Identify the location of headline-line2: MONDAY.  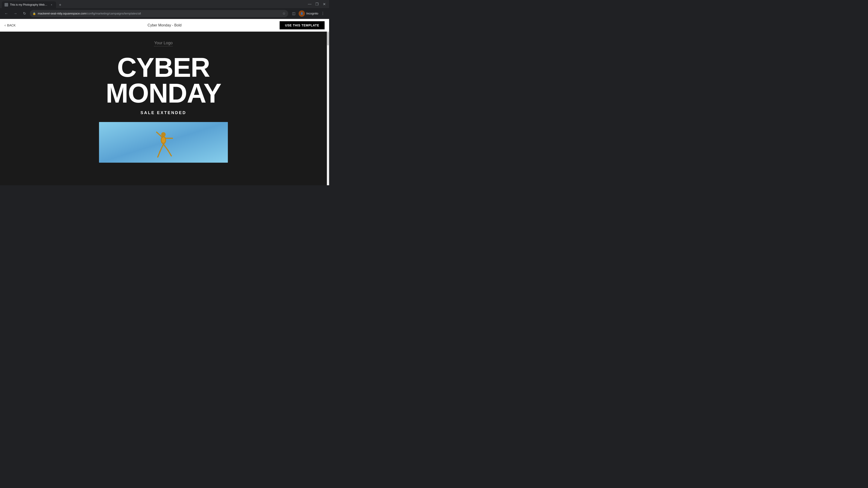
(163, 93).